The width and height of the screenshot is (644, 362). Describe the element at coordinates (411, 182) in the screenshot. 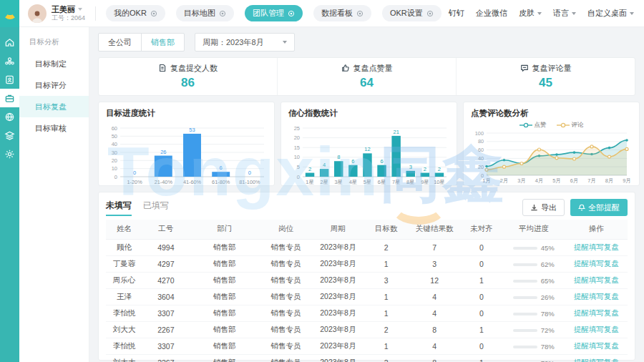

I see `svg-text: 8星` at that location.